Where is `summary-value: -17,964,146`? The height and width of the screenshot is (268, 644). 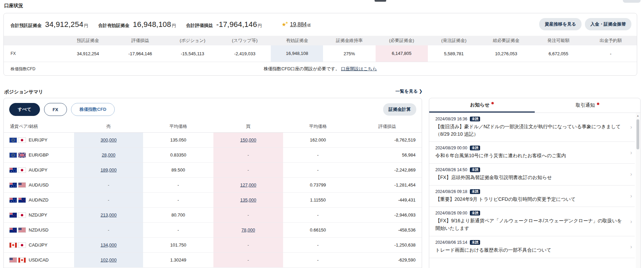 summary-value: -17,964,146 is located at coordinates (237, 25).